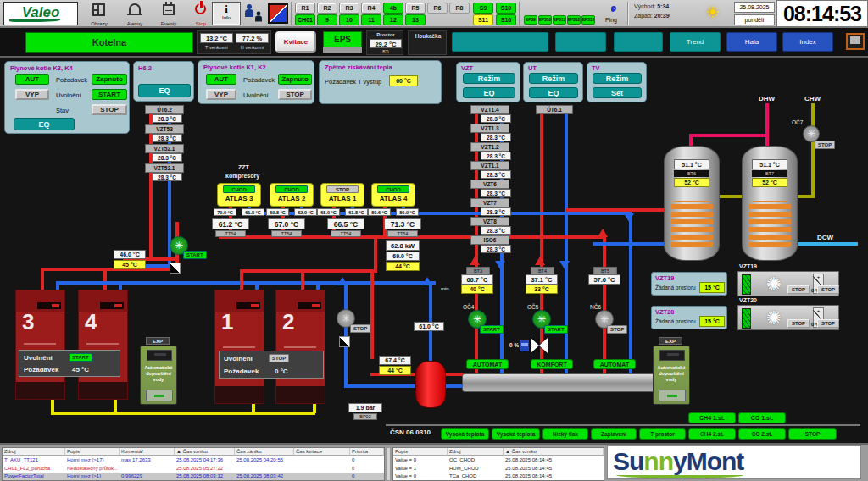 The width and height of the screenshot is (868, 481). What do you see at coordinates (279, 358) in the screenshot?
I see `boiler12-uvolneni-state: STOP` at bounding box center [279, 358].